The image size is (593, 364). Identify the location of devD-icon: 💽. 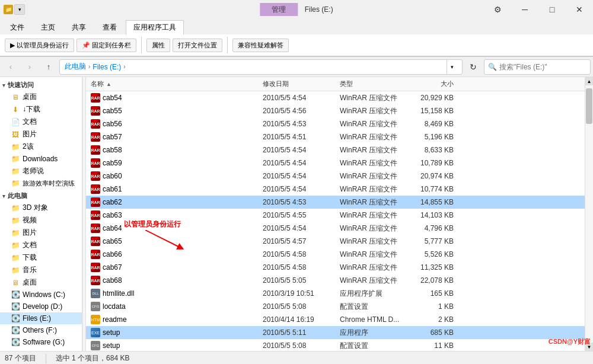
(15, 306).